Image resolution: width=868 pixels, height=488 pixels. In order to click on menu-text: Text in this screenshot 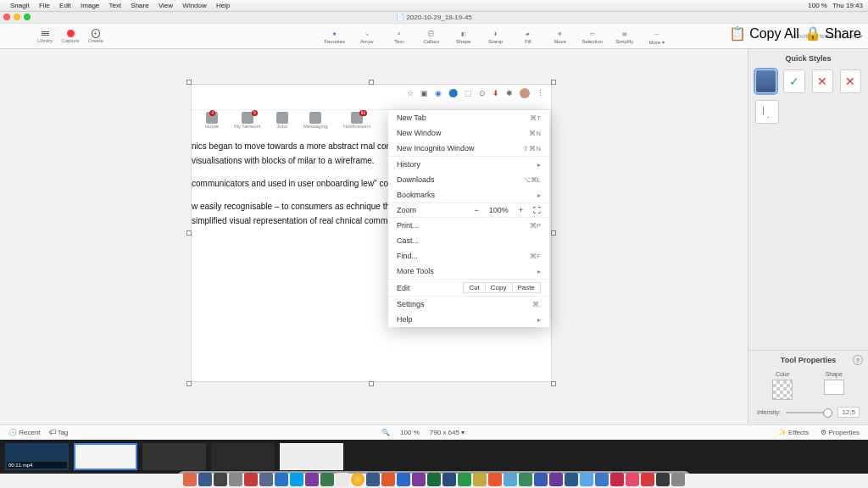, I will do `click(115, 5)`.